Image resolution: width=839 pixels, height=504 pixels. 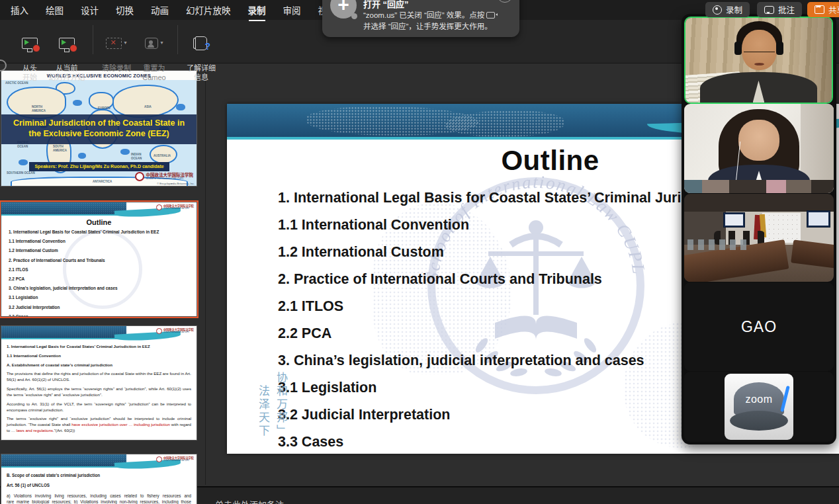 I want to click on video-tile-conference-room, so click(x=759, y=238).